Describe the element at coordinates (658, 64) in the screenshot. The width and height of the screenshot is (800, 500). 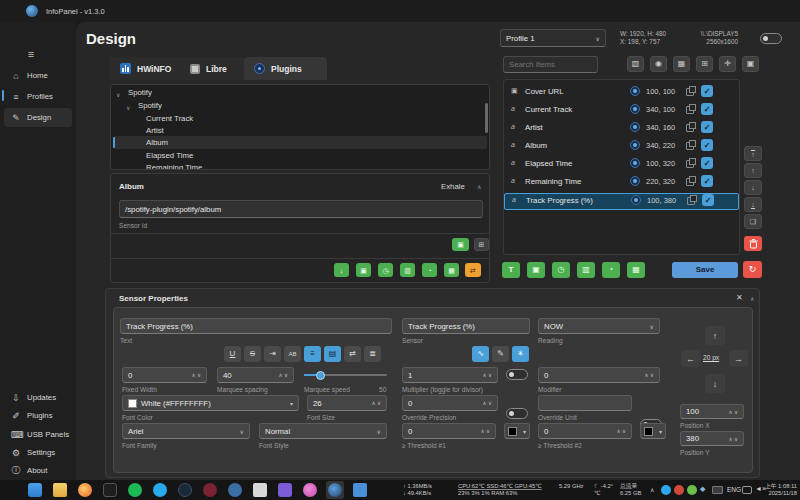
I see `snap-button: ◉` at that location.